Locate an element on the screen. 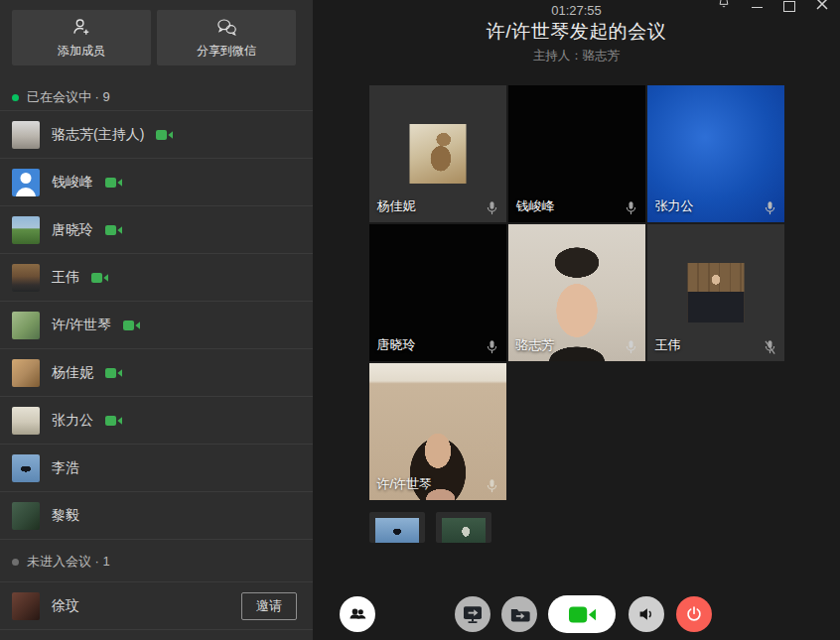  participant-name: 徐玟 is located at coordinates (66, 606).